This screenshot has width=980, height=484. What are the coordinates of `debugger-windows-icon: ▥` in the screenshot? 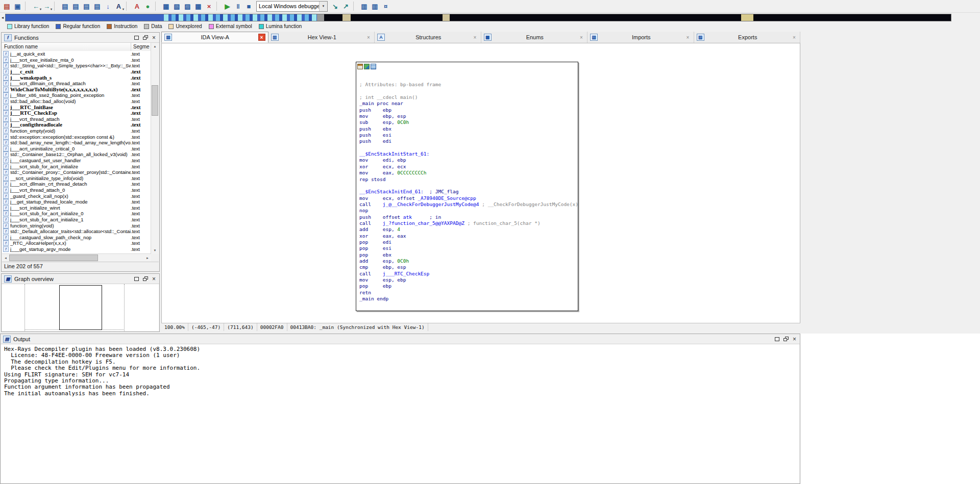 It's located at (364, 6).